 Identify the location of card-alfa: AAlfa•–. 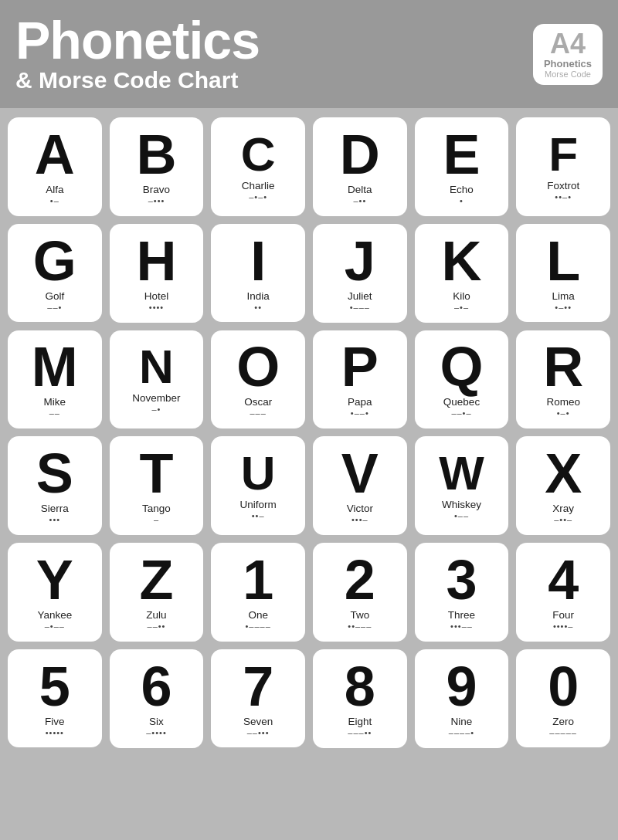
(55, 167).